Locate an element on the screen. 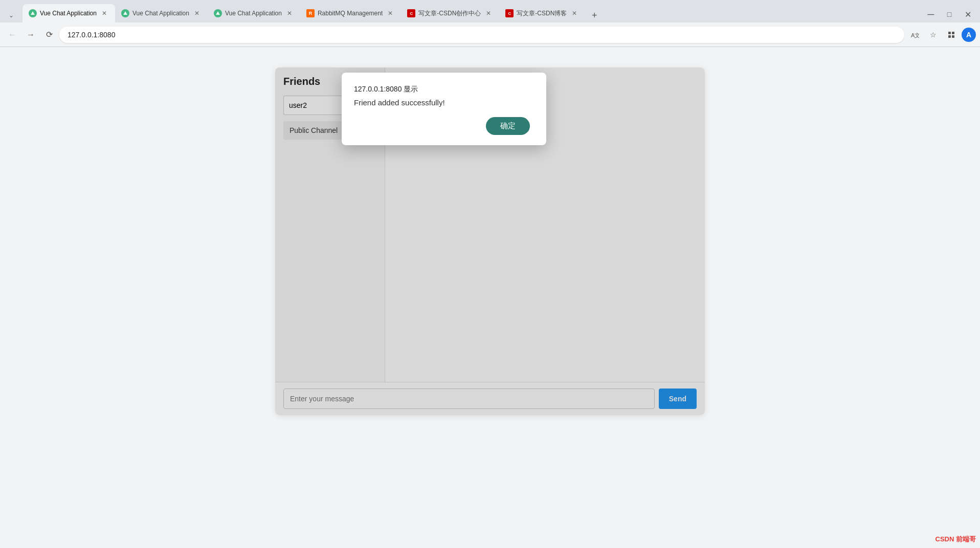 The width and height of the screenshot is (980, 548). reload-button: ⟳ is located at coordinates (49, 35).